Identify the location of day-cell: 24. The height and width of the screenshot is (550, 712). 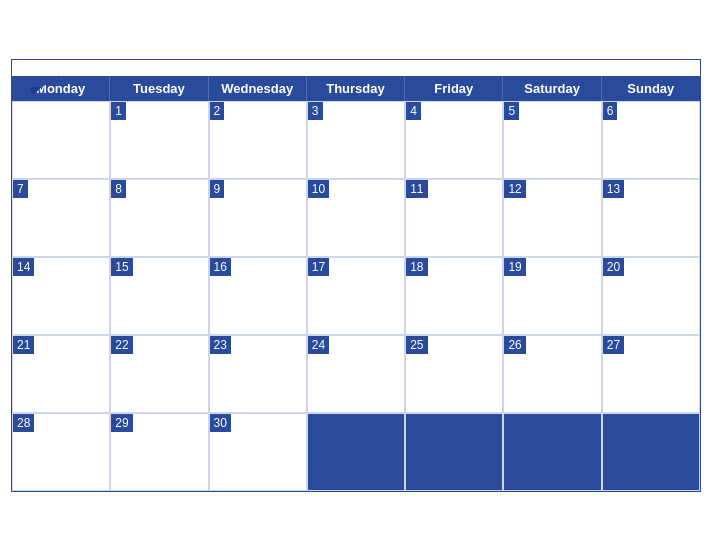
(356, 374).